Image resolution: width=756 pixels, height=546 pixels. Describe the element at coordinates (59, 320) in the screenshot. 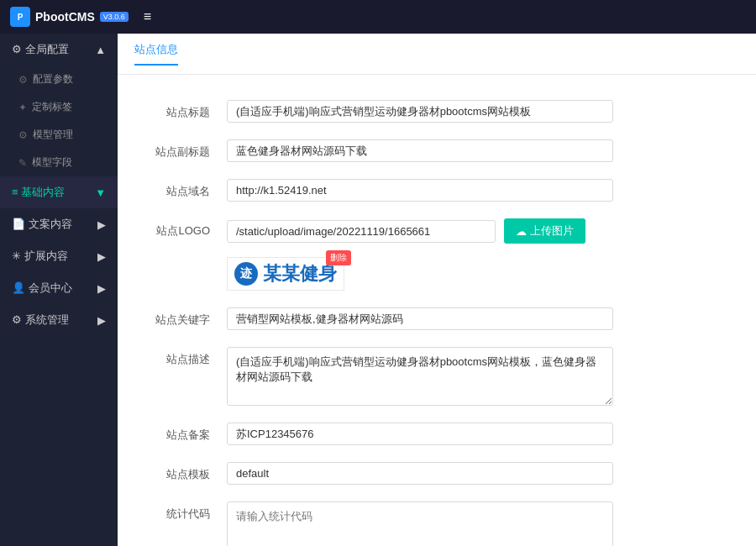

I see `sidebar-item-system-manage: ⚙ 系统管理 ▶` at that location.